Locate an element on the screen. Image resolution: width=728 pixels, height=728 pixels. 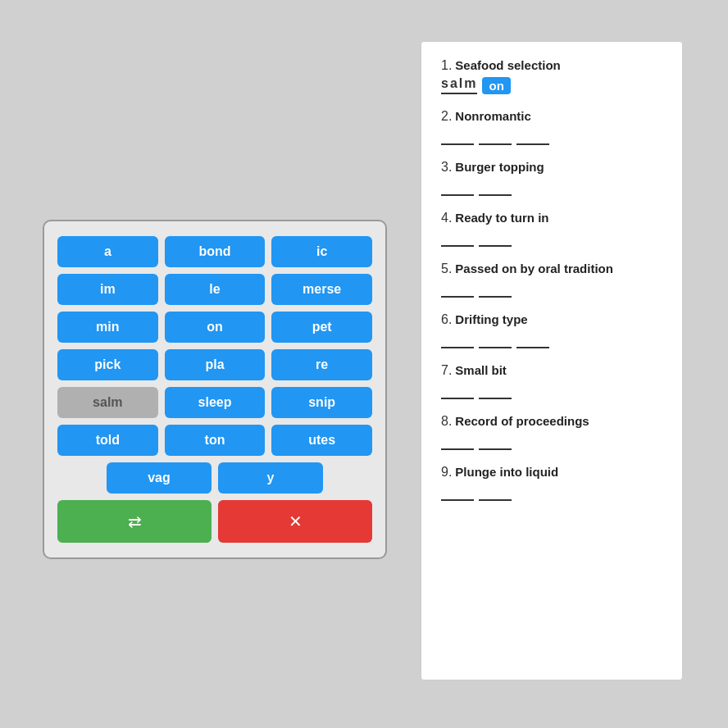
clue-1: 1. Seafood selection salm on is located at coordinates (552, 76).